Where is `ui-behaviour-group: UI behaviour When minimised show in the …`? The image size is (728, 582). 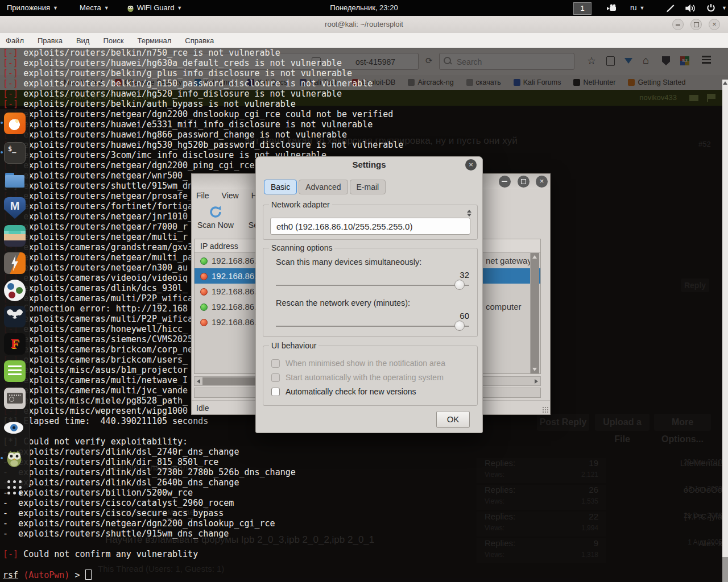 ui-behaviour-group: UI behaviour When minimised show in the … is located at coordinates (370, 376).